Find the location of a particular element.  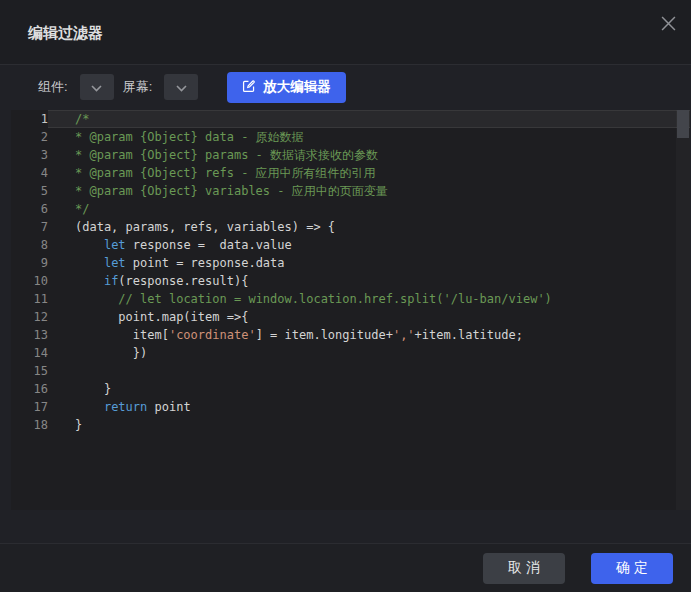

code-line-content: }) is located at coordinates (369, 353).